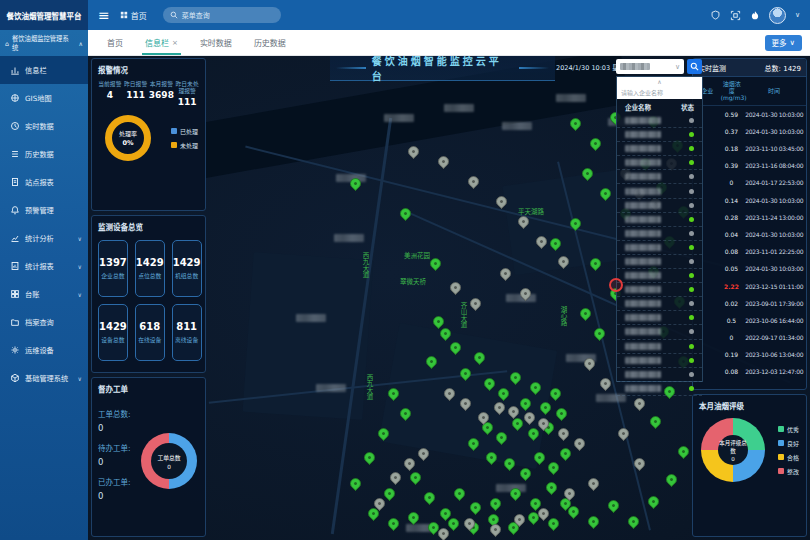  I want to click on realtime-row: 2.222023-12-15 01:11:00, so click(750, 286).